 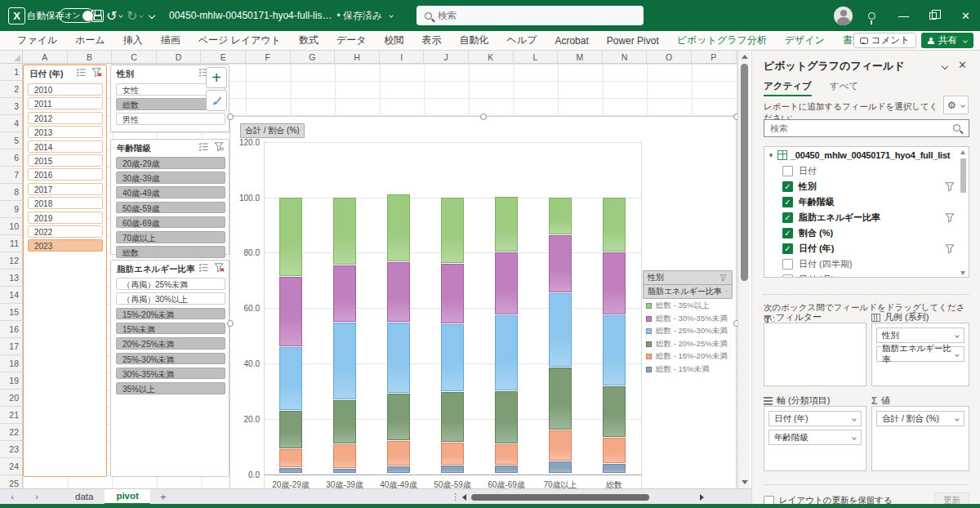 I want to click on excel-app-icon: X, so click(x=16, y=16).